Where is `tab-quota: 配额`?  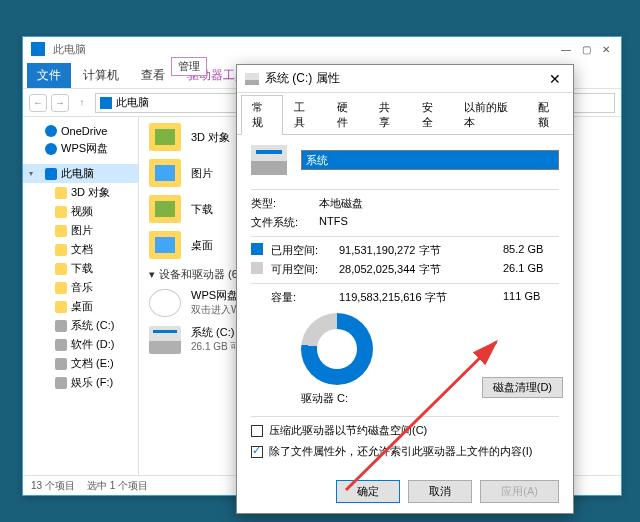 tab-quota: 配额 is located at coordinates (548, 114).